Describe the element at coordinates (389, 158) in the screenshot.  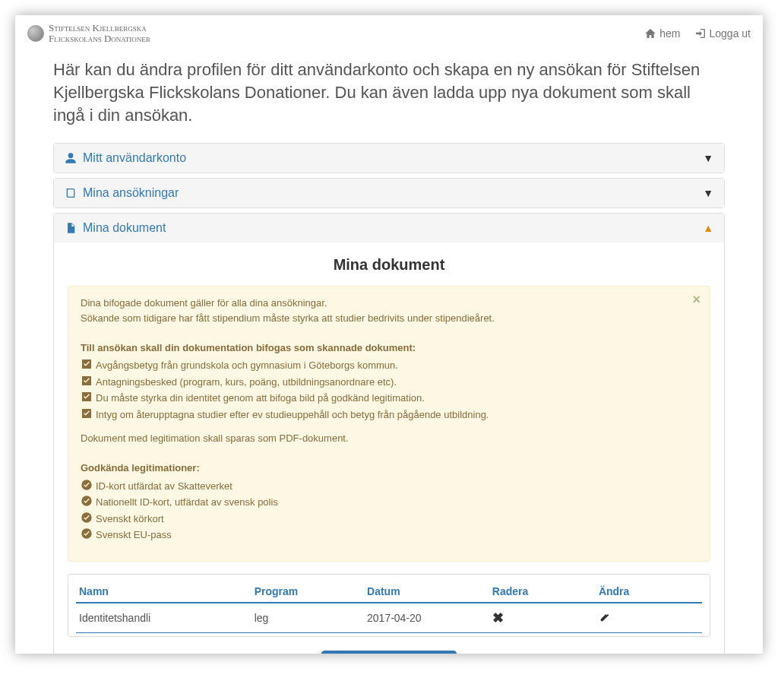
I see `panel-account-heading: Mitt användarkonto ▼` at that location.